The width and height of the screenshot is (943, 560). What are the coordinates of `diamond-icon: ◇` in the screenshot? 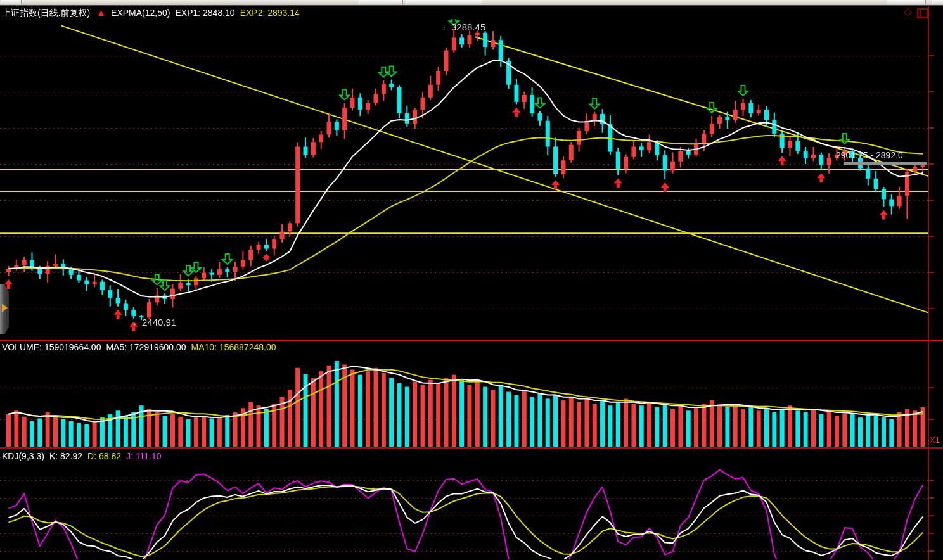 It's located at (908, 11).